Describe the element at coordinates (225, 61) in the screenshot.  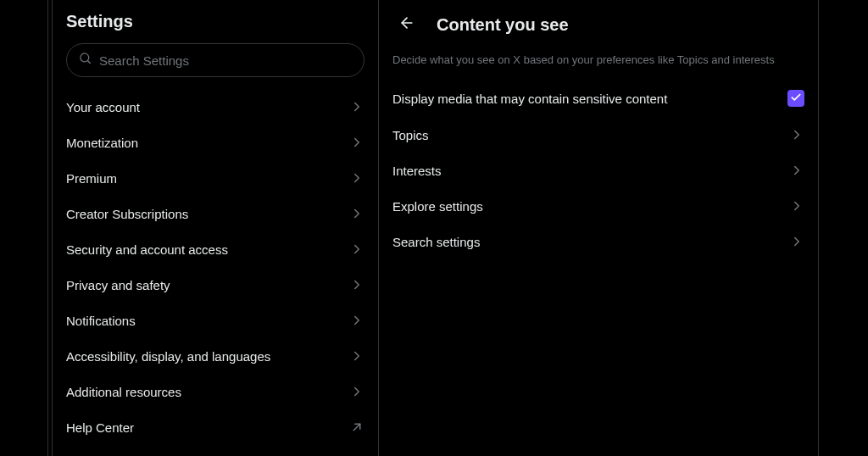
I see `search-input` at that location.